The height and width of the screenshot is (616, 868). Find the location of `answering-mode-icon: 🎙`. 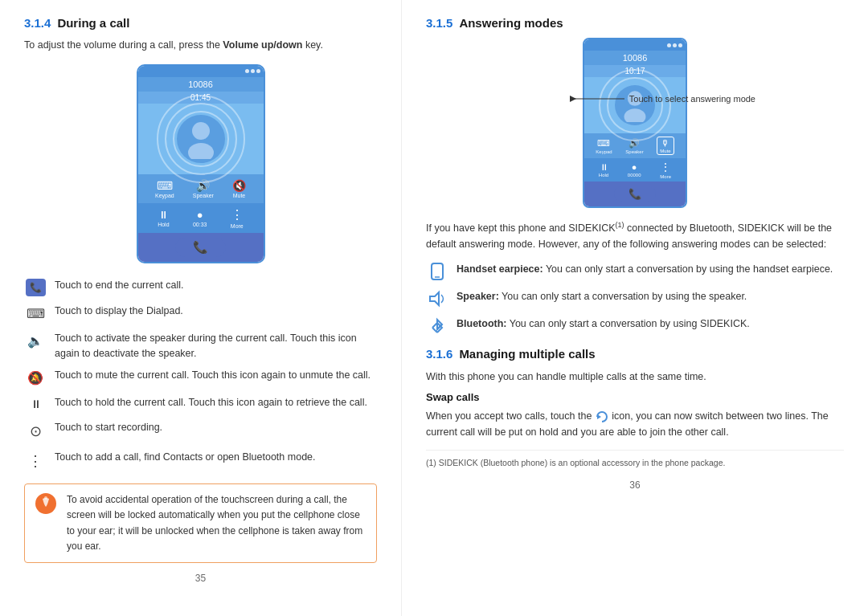

answering-mode-icon: 🎙 is located at coordinates (665, 143).